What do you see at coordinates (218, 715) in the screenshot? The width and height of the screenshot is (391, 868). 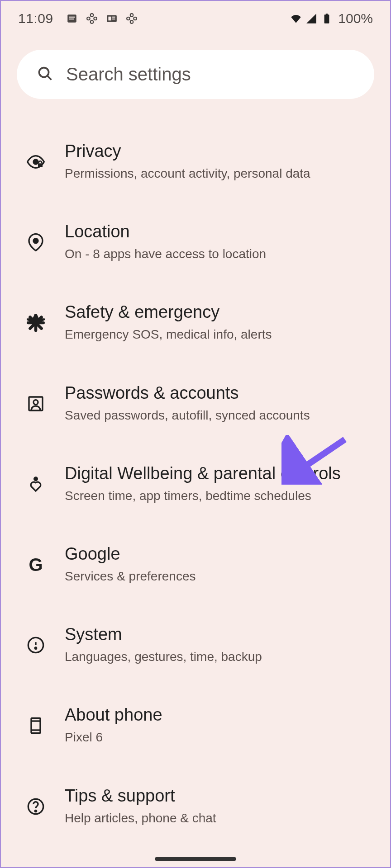 I see `item-title: About phone` at bounding box center [218, 715].